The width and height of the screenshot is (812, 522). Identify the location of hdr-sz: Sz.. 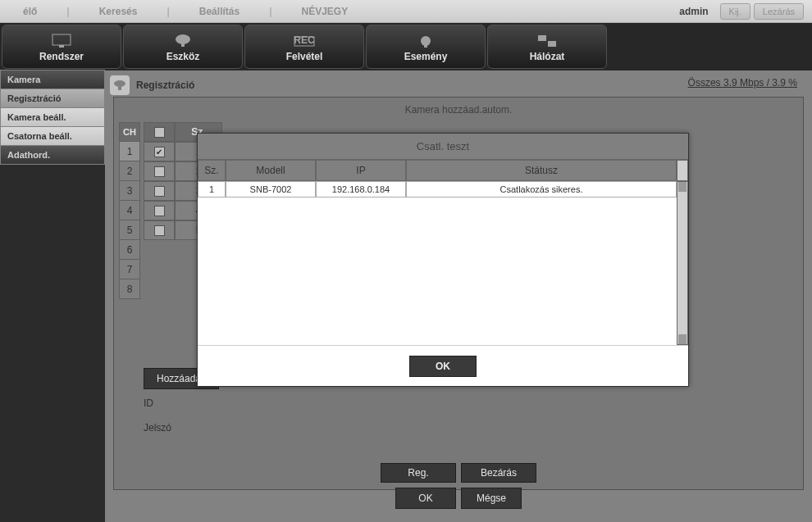
(212, 170).